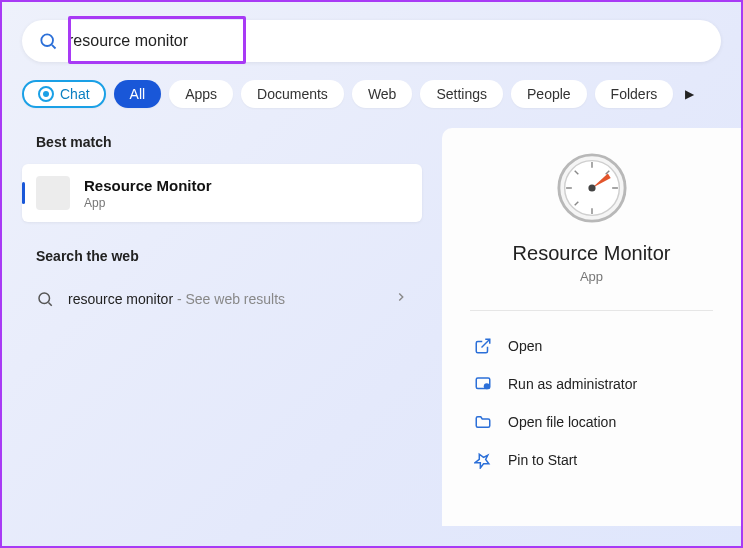 Image resolution: width=743 pixels, height=548 pixels. Describe the element at coordinates (483, 460) in the screenshot. I see `pin-icon` at that location.